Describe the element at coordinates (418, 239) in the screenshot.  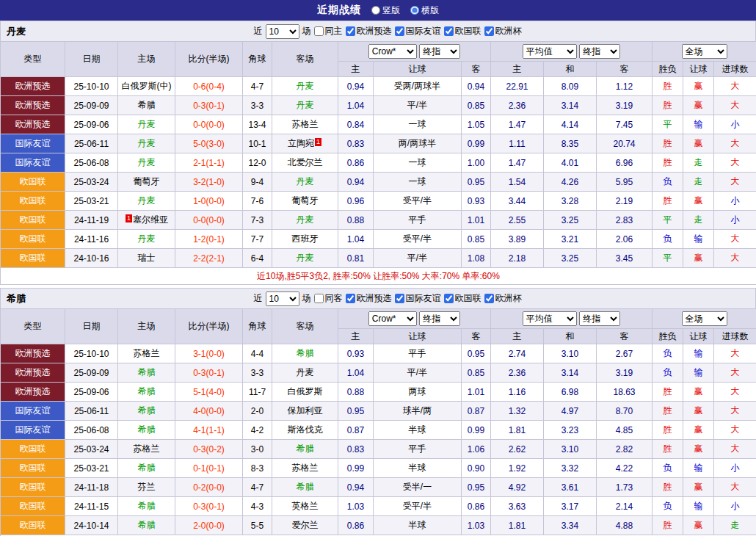
I see `handicap-line: 受平/半` at that location.